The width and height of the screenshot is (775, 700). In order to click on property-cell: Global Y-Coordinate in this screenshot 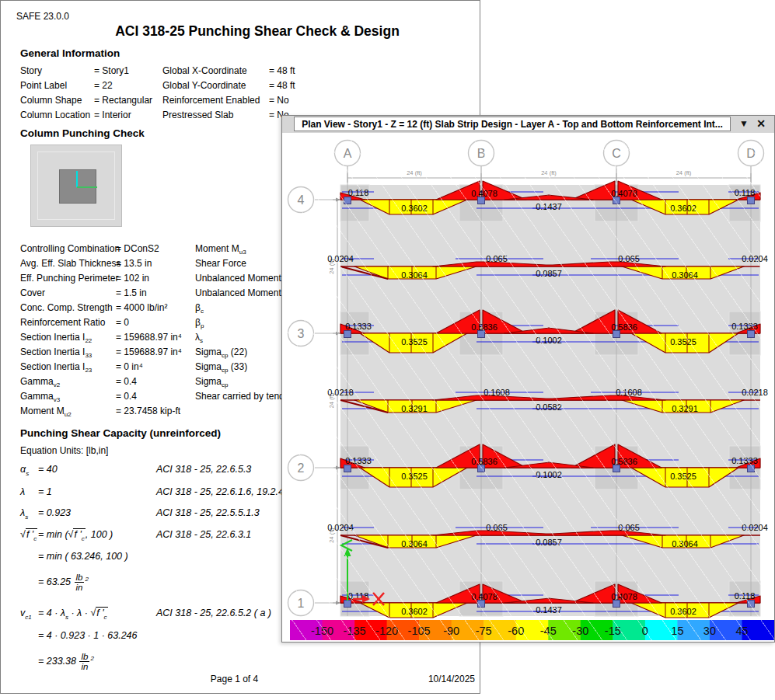, I will do `click(216, 85)`.